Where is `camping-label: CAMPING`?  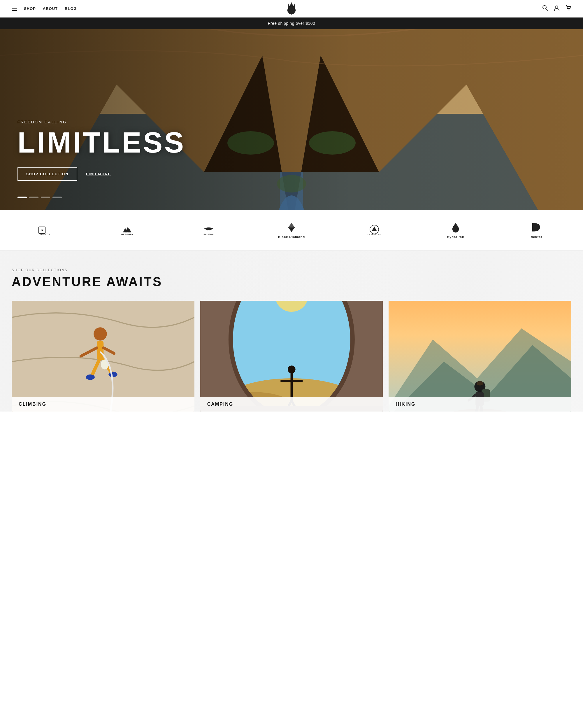 camping-label: CAMPING is located at coordinates (292, 405).